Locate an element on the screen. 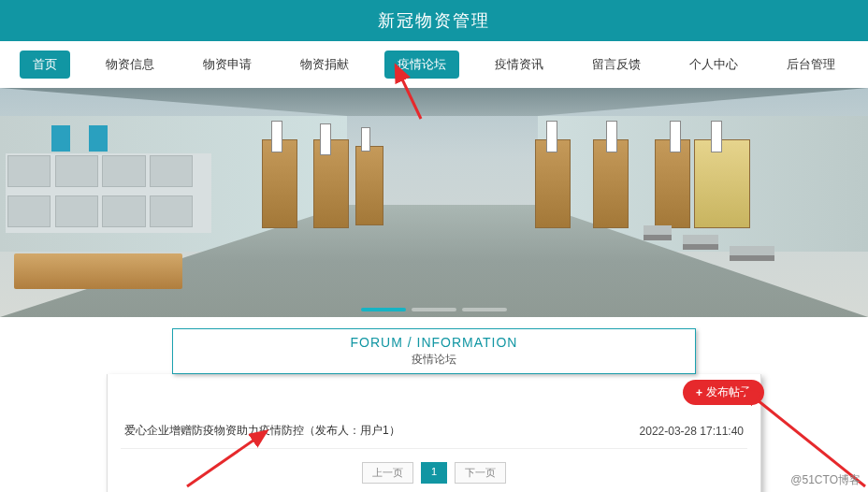 The width and height of the screenshot is (868, 492). main-nav: 首页 物资信息 物资申请 物资捐献 疫情论坛 疫情资讯 留言反馈 个人中心 后台… is located at coordinates (434, 65).